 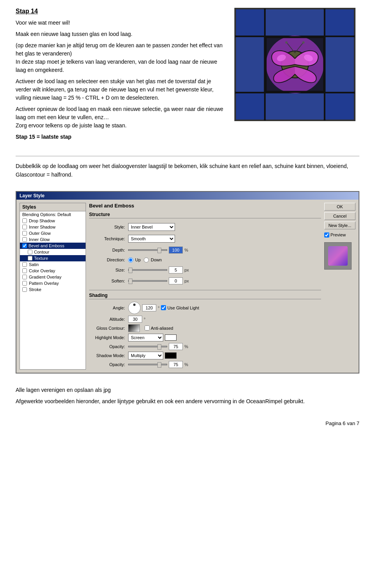 What do you see at coordinates (53, 239) in the screenshot?
I see `style-inner-glow: Inner Glow` at bounding box center [53, 239].